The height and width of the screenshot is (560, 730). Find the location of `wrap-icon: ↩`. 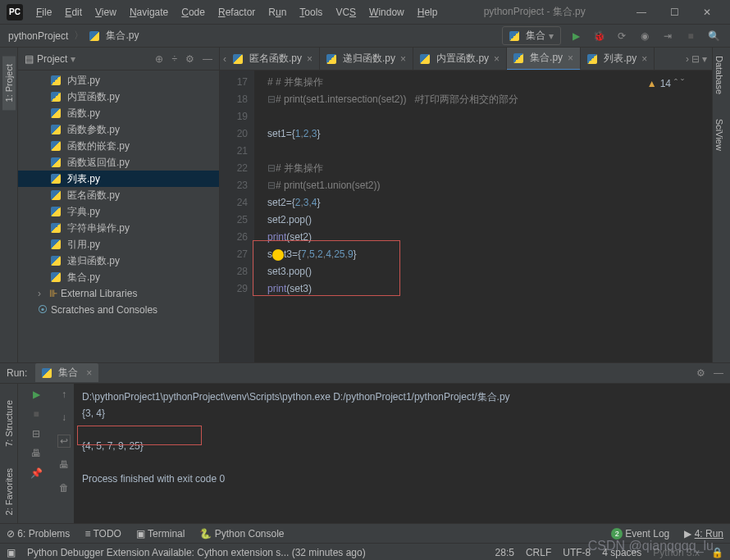

wrap-icon: ↩ is located at coordinates (64, 441).